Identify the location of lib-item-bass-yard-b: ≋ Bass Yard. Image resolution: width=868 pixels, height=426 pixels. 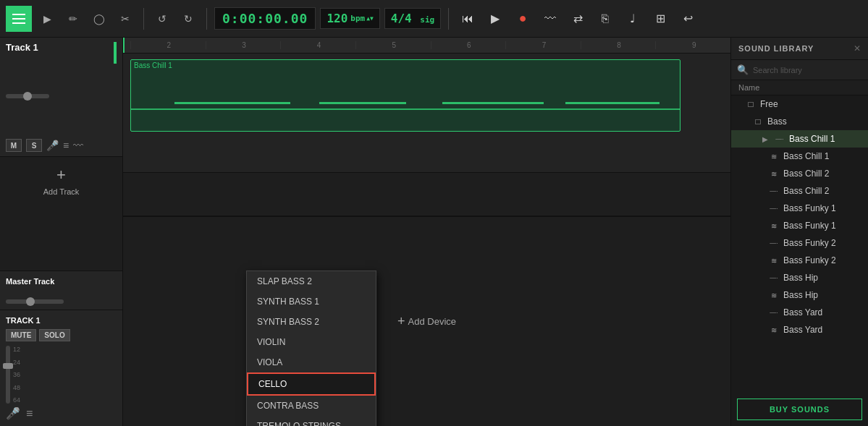
(799, 330).